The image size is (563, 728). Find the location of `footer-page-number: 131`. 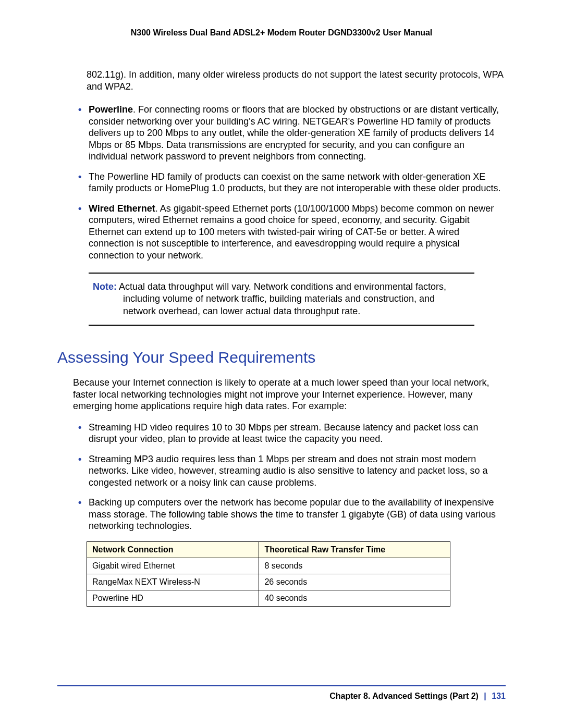

footer-page-number: 131 is located at coordinates (498, 696).